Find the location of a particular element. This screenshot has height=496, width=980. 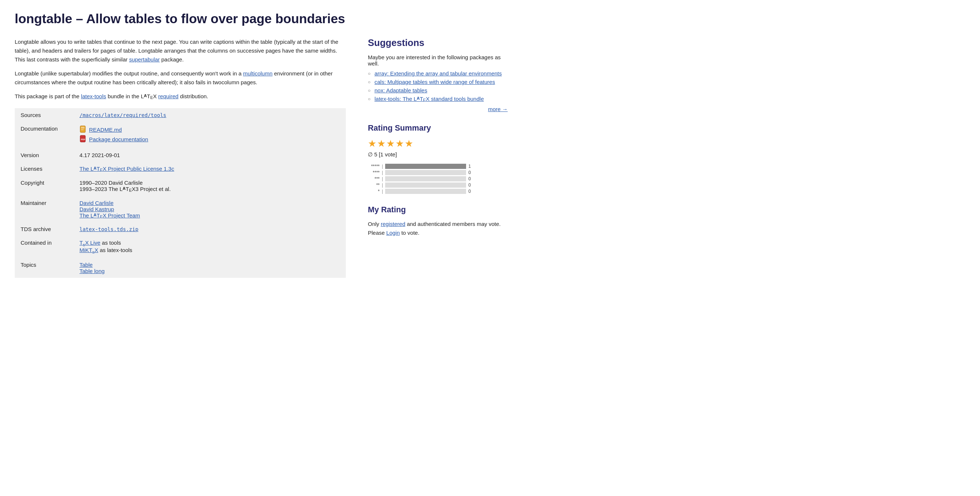

label-topics: Topics is located at coordinates (44, 268).